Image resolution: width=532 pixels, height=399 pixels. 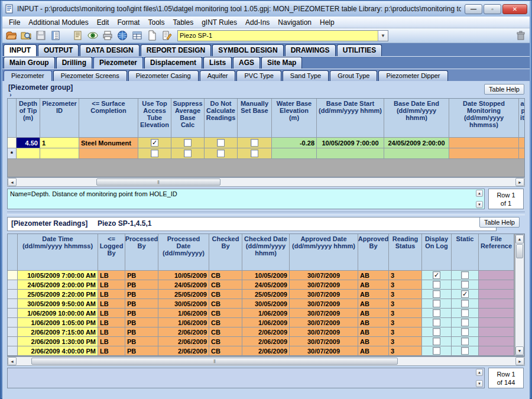 I want to click on maximize-button: ▫, so click(x=492, y=9).